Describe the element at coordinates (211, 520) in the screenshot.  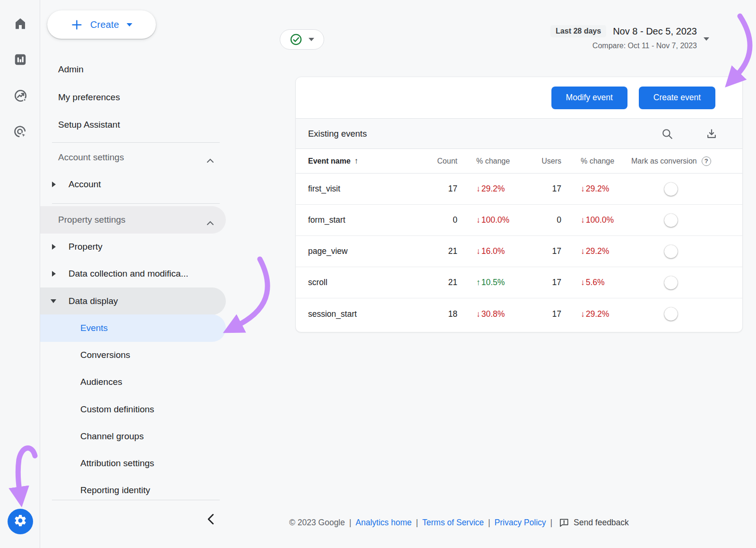
I see `chevron-left-icon` at that location.